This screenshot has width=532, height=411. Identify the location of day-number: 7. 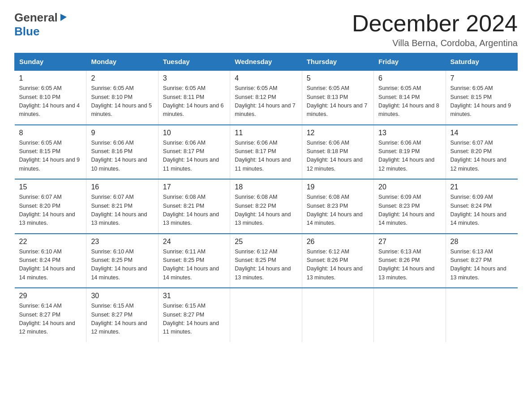
(482, 78).